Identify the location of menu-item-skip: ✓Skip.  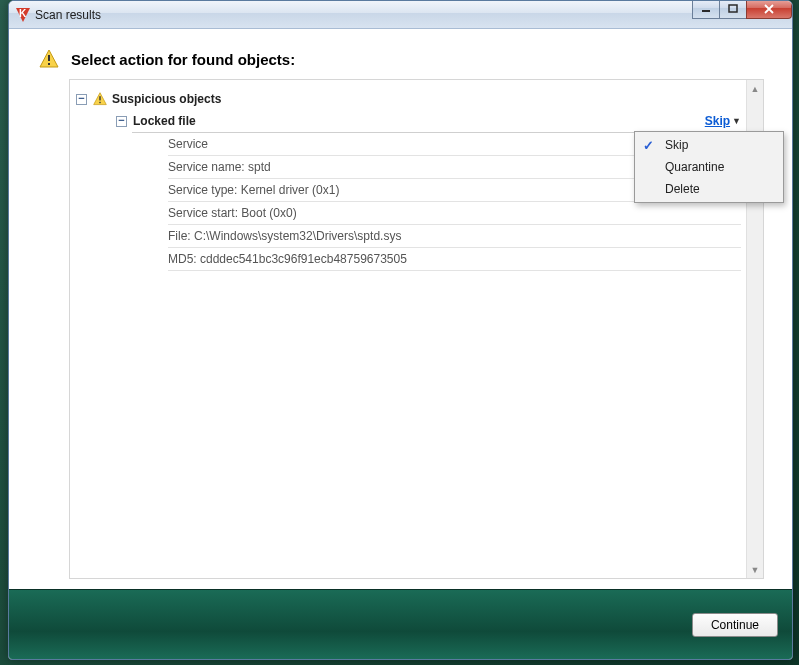
(709, 145).